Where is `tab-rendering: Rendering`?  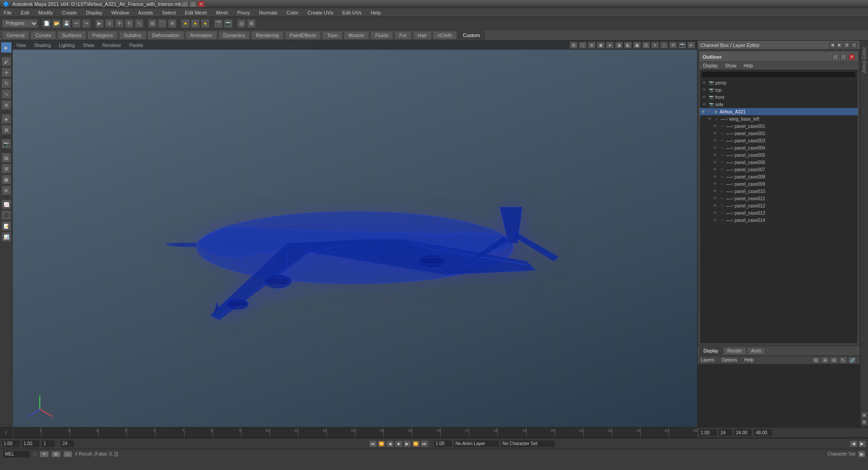
tab-rendering: Rendering is located at coordinates (268, 35).